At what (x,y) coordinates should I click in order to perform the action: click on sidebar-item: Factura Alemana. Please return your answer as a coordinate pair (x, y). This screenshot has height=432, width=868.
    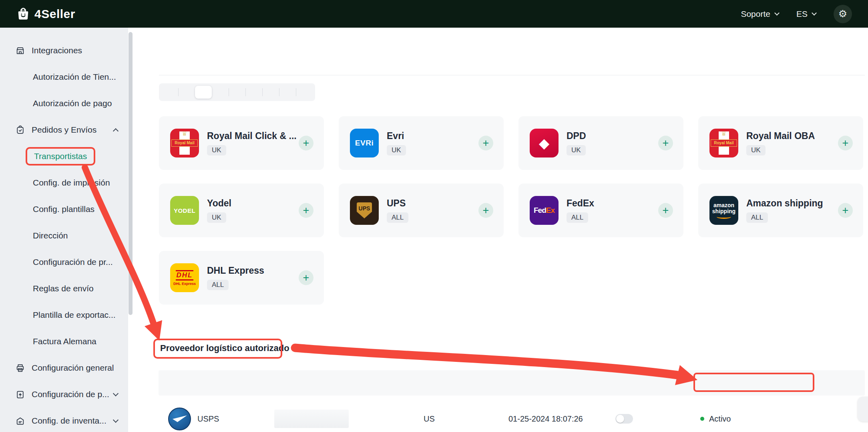
    Looking at the image, I should click on (64, 341).